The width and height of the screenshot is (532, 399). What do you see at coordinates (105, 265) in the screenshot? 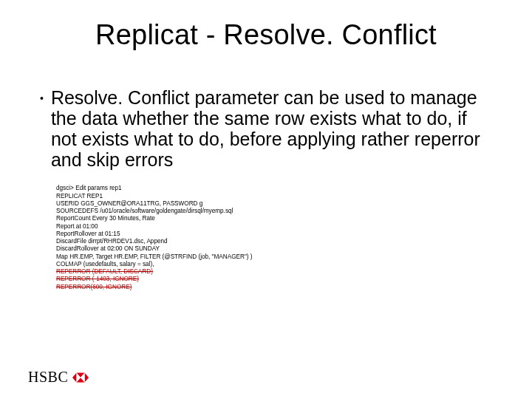
I see `code-line: COLMAP (usedefaults, salary = sal),` at bounding box center [105, 265].